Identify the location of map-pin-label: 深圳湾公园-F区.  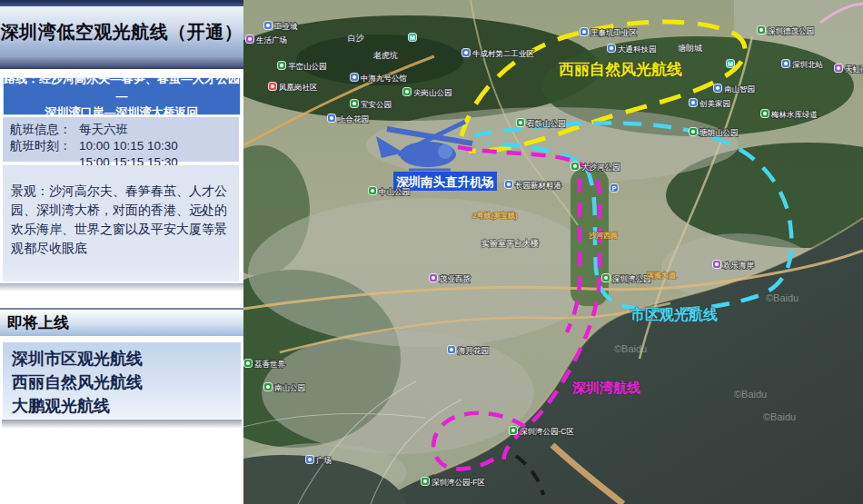
(458, 482).